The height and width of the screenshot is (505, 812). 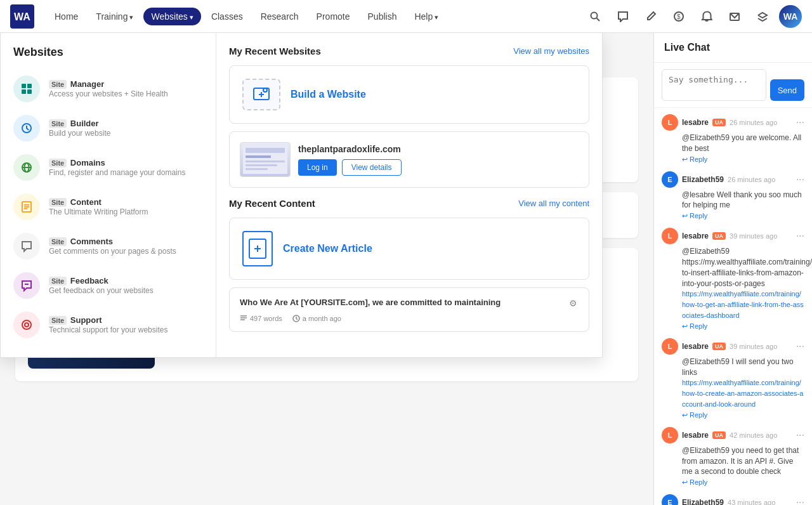 I want to click on time-6: 43 minutes ago, so click(x=751, y=502).